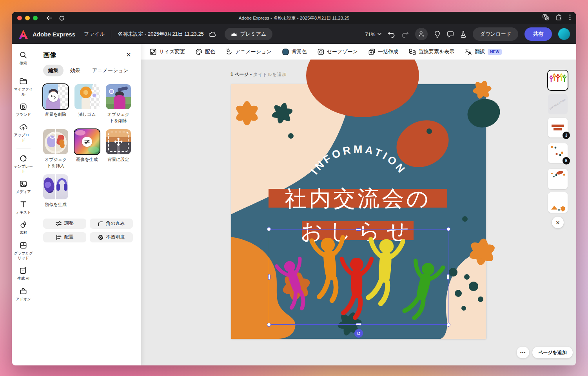  What do you see at coordinates (249, 34) in the screenshot?
I see `premium-button: プレミアム` at bounding box center [249, 34].